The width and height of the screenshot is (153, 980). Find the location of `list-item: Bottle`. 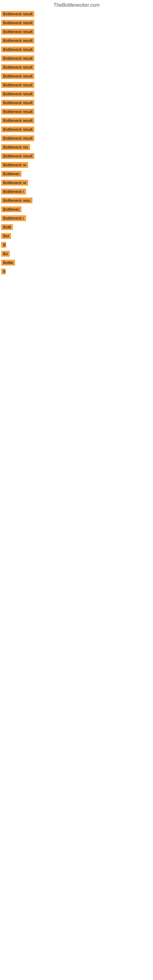

list-item: Bottle is located at coordinates (77, 263).